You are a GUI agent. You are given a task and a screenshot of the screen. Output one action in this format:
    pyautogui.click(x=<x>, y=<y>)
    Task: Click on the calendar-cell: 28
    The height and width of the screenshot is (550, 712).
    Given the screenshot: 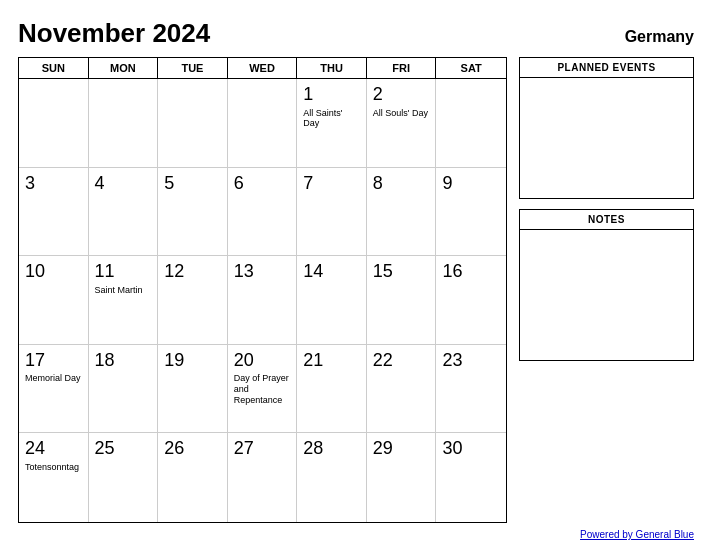 What is the action you would take?
    pyautogui.click(x=332, y=478)
    